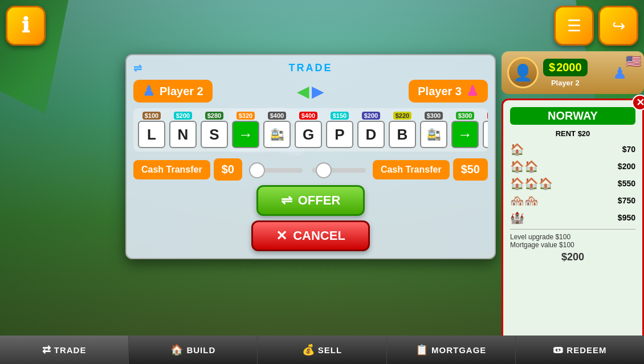 The width and height of the screenshot is (644, 364). I want to click on build-nav-label: BUILD, so click(201, 350).